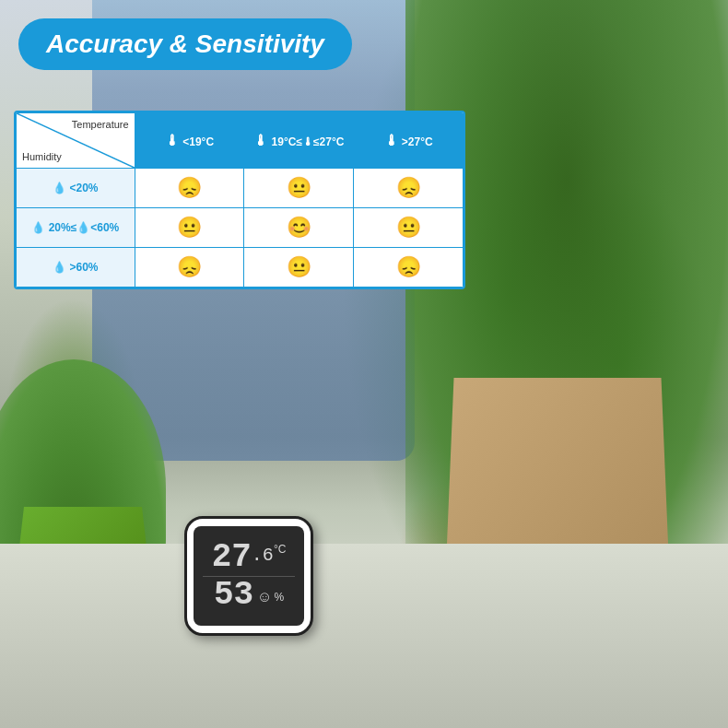  I want to click on cell-3-2: 😐, so click(299, 267).